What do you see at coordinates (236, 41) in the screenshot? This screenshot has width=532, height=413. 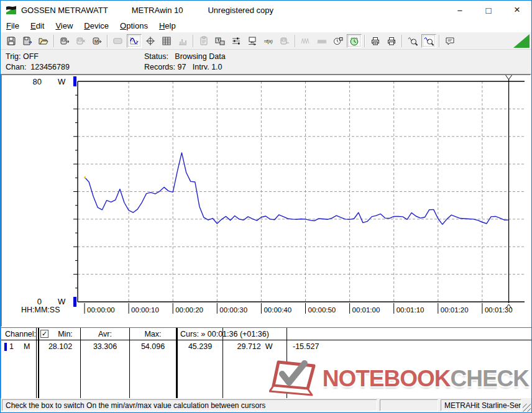 I see `channel-config-button` at bounding box center [236, 41].